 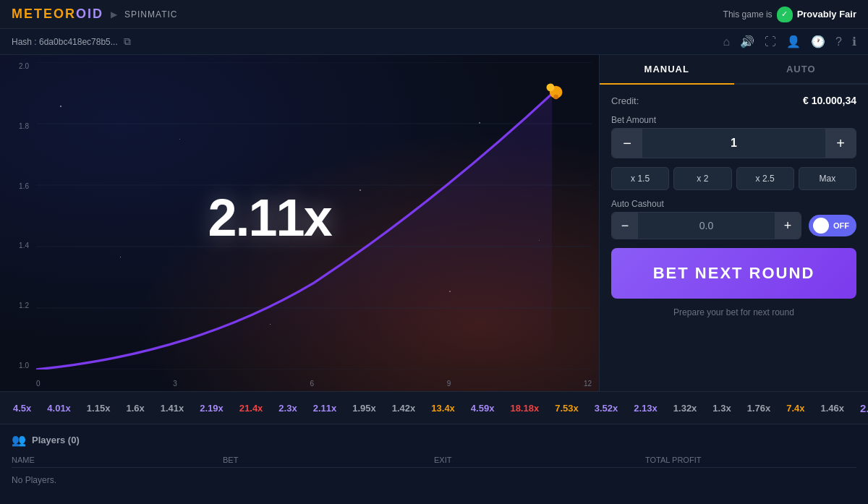 What do you see at coordinates (726, 42) in the screenshot?
I see `home-icon: ⌂` at bounding box center [726, 42].